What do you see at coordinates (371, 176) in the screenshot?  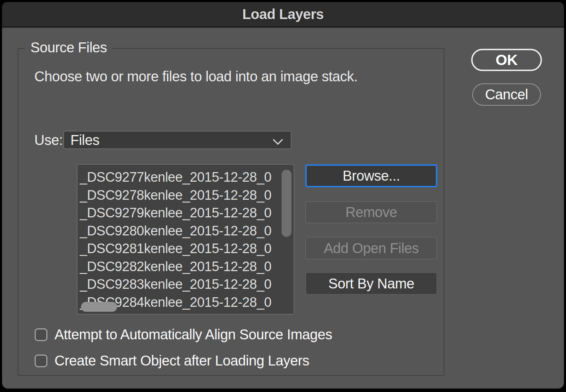 I see `browse-button: Browse...` at bounding box center [371, 176].